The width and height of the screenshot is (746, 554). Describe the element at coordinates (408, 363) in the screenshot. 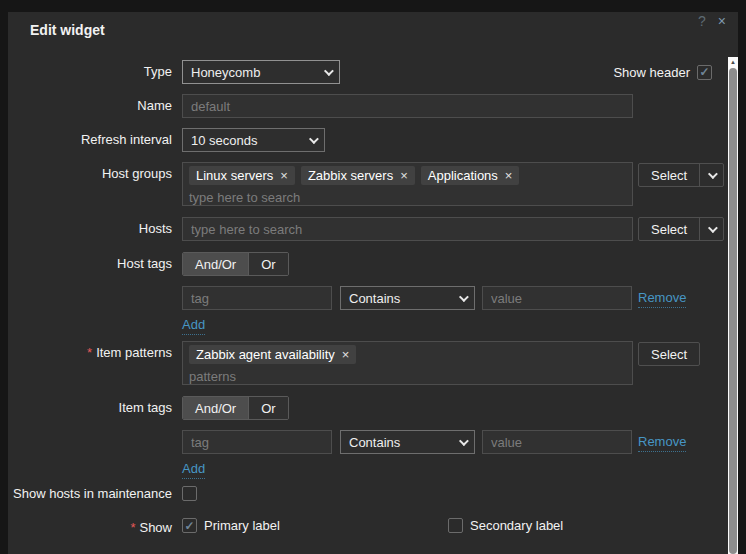

I see `item-patterns-multiselect: Zabbix agent availability × patterns` at that location.